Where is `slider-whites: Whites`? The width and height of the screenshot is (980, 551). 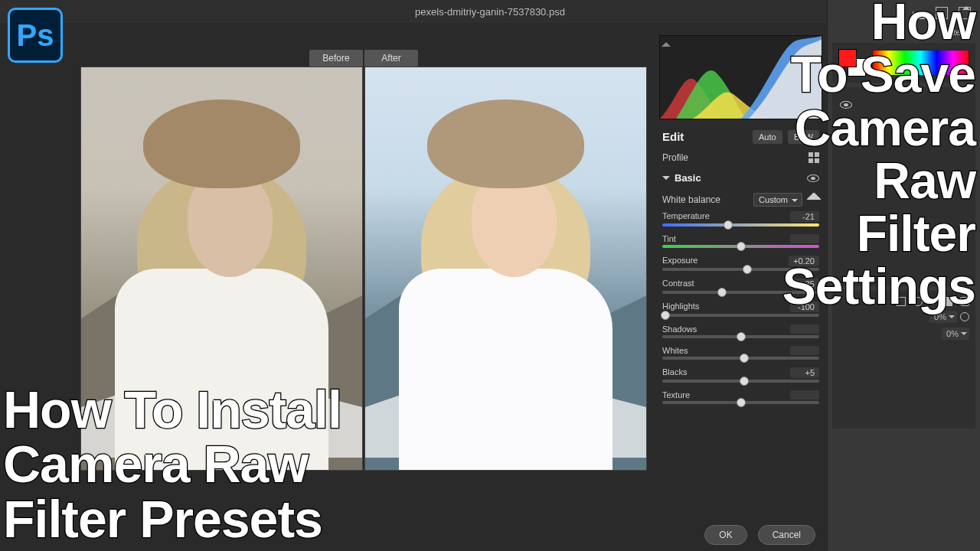
slider-whites: Whites is located at coordinates (741, 355).